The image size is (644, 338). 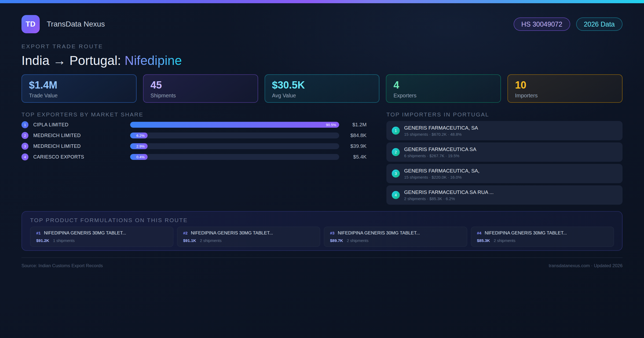 What do you see at coordinates (355, 135) in the screenshot?
I see `exporter-value: $84.8K` at bounding box center [355, 135].